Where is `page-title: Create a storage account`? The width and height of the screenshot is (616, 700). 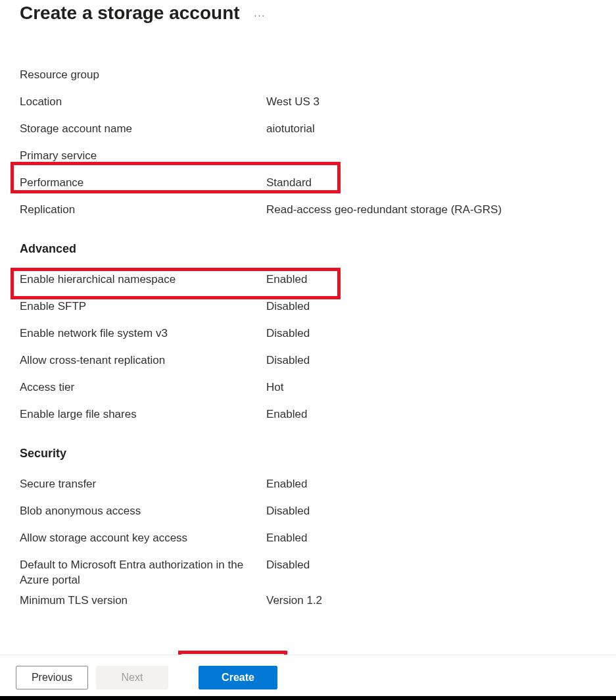
page-title: Create a storage account is located at coordinates (130, 13).